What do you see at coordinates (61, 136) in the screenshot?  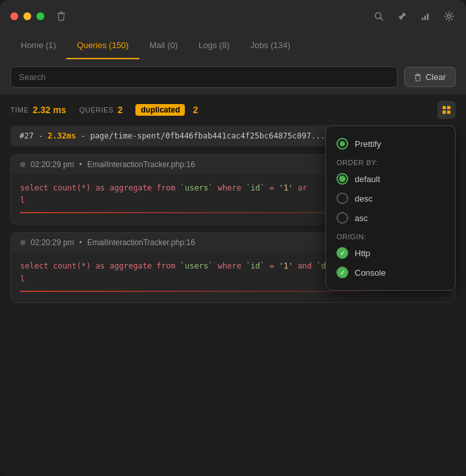 I see `query-time: 2.32ms` at bounding box center [61, 136].